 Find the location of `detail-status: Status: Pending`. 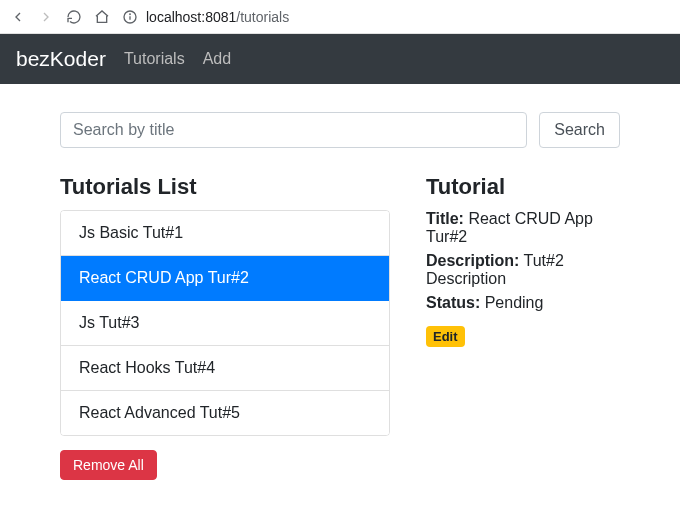

detail-status: Status: Pending is located at coordinates (523, 303).